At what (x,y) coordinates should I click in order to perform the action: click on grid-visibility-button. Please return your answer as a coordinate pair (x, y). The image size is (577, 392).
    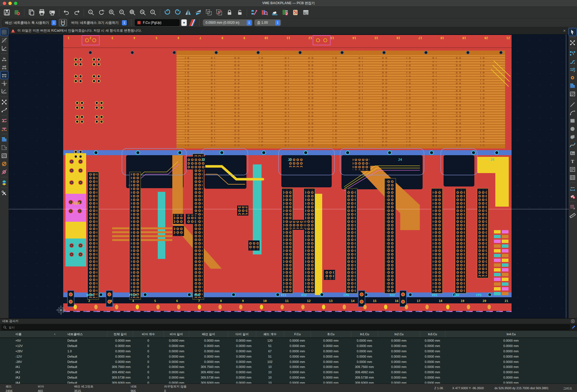
    Looking at the image, I should click on (4, 32).